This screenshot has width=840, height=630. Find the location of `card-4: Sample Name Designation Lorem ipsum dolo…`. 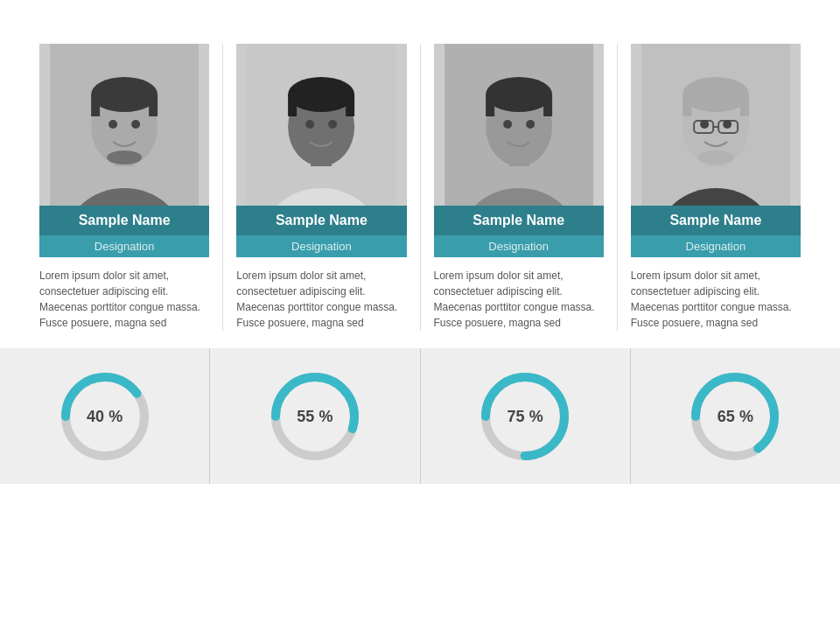

card-4: Sample Name Designation Lorem ipsum dolo… is located at coordinates (709, 187).